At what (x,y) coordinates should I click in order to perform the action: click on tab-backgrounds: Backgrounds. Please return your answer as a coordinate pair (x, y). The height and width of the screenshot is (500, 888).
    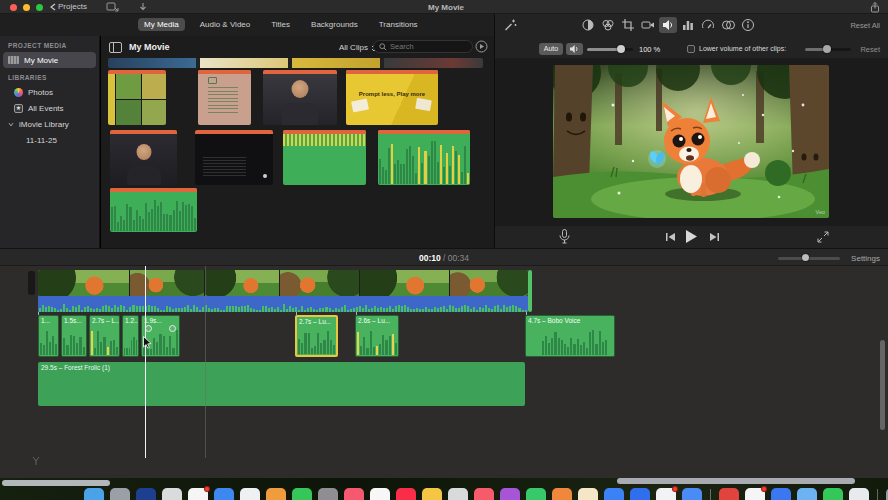
    Looking at the image, I should click on (334, 24).